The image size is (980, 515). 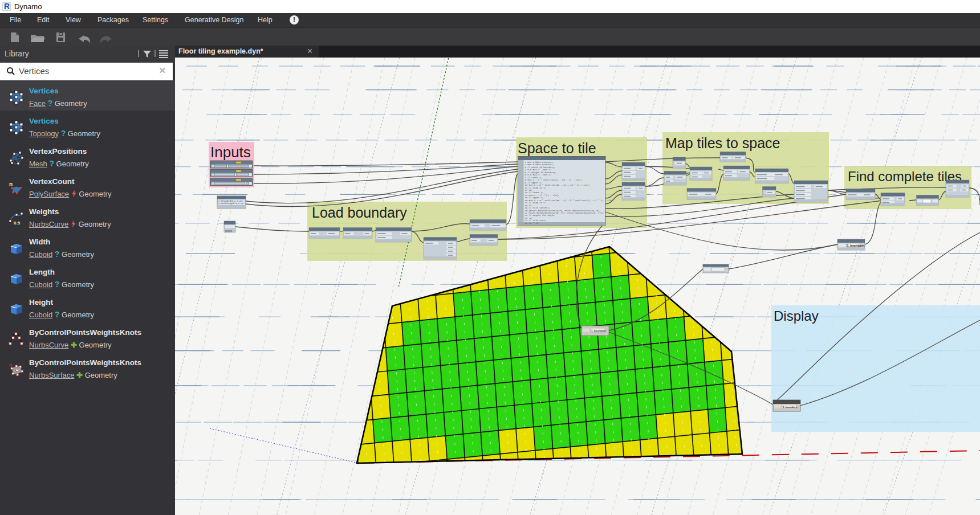 I want to click on svg-text: 1 HTileWidth = 0.90;, so click(x=230, y=201).